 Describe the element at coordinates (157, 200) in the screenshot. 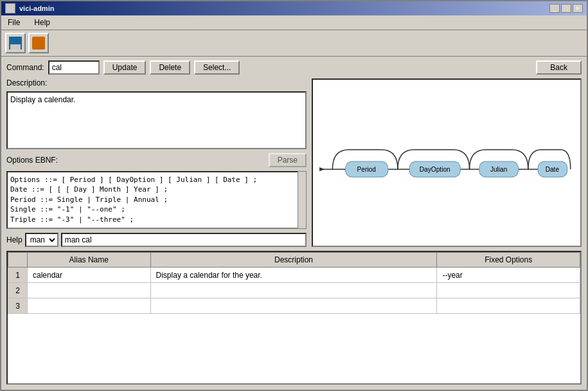

I see `ebnf-wrapper: Options ::= [ Period ] [ DayOption ] [ J…` at that location.